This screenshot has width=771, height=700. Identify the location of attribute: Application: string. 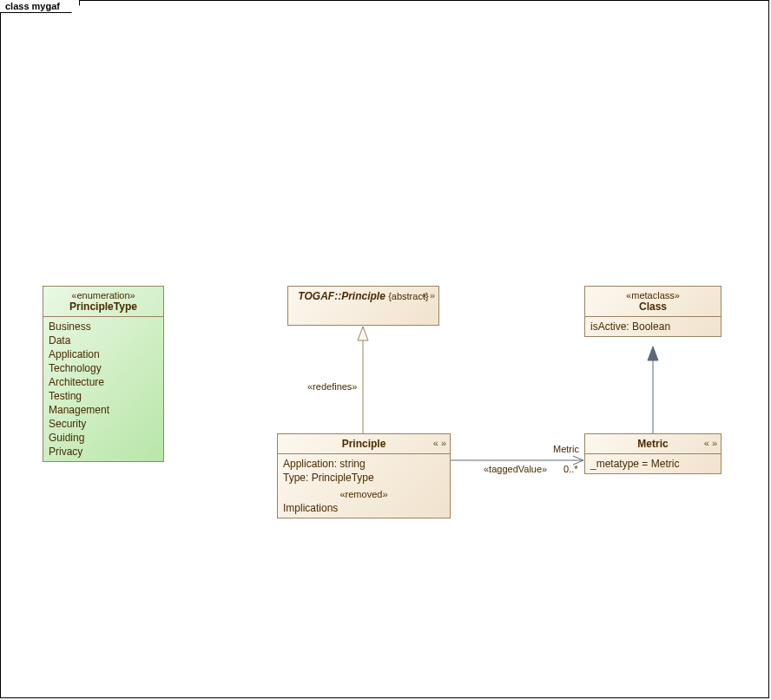
(364, 464).